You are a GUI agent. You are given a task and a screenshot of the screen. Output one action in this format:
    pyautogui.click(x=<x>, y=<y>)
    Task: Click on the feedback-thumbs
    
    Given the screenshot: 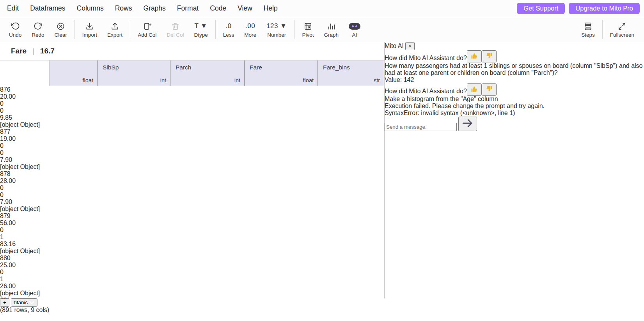 What is the action you would take?
    pyautogui.click(x=482, y=91)
    